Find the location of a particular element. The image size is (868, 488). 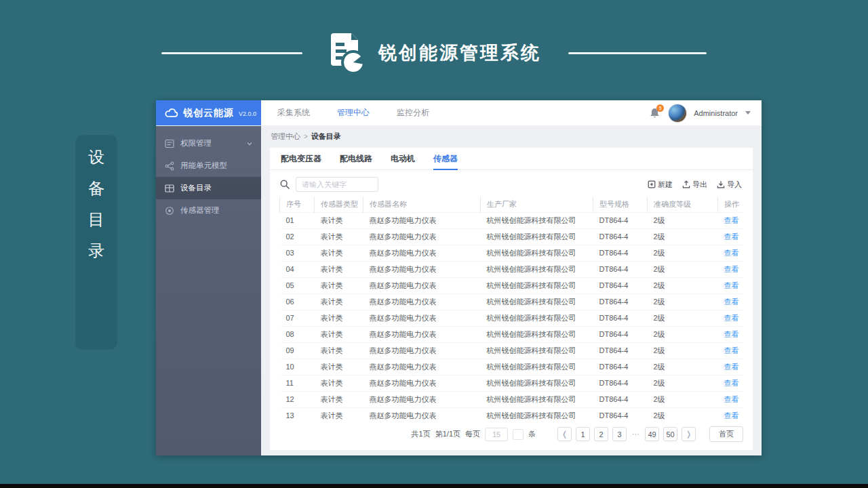

sidebar-item-sensor-management: 传感器管理 is located at coordinates (209, 210).